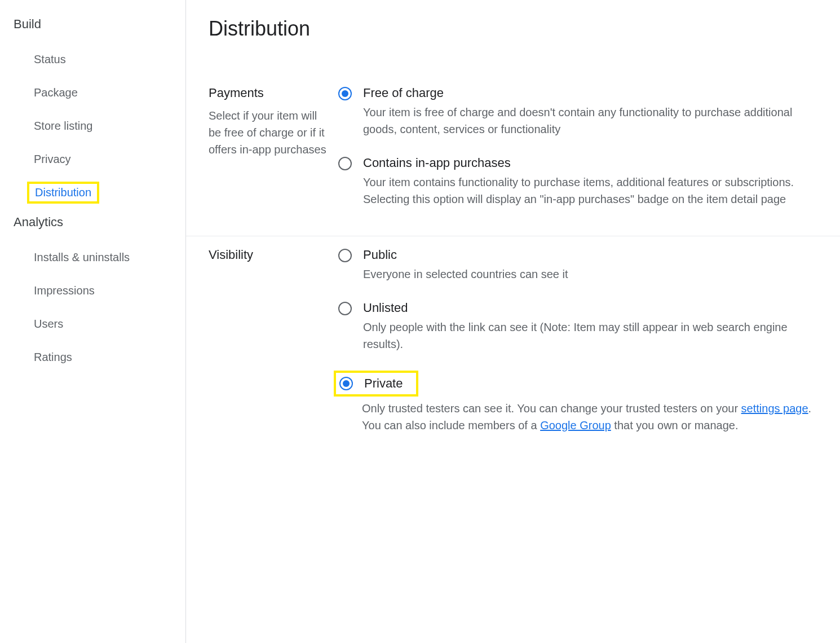 This screenshot has width=840, height=643. Describe the element at coordinates (590, 265) in the screenshot. I see `radio-content: Public Everyone in selected countries ca…` at that location.